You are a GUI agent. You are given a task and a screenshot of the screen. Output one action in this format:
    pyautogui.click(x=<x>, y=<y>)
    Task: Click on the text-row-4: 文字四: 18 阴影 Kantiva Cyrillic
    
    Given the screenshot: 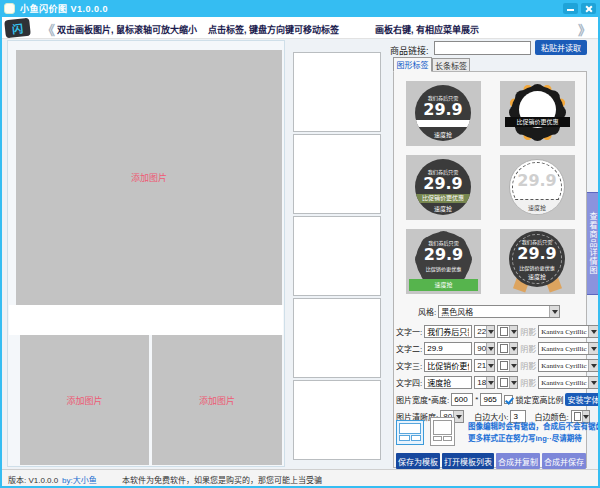 What is the action you would take?
    pyautogui.click(x=498, y=382)
    